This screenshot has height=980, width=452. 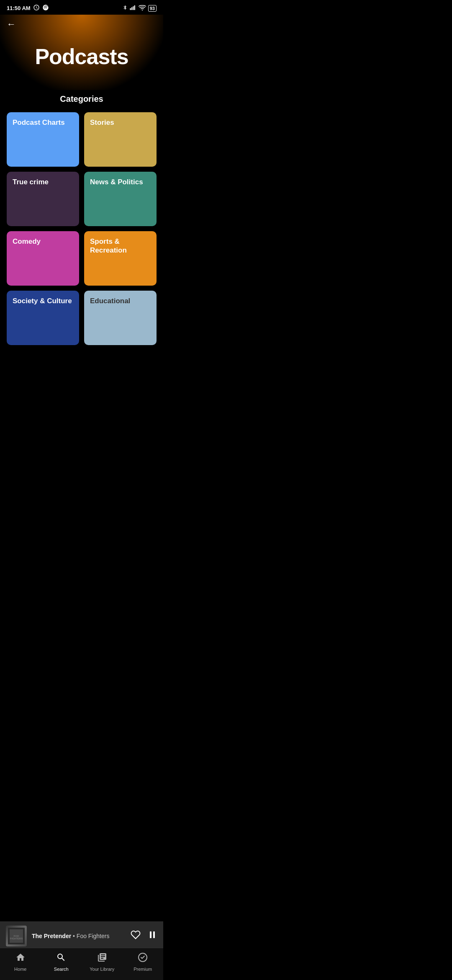 I want to click on status-right: 93, so click(x=140, y=8).